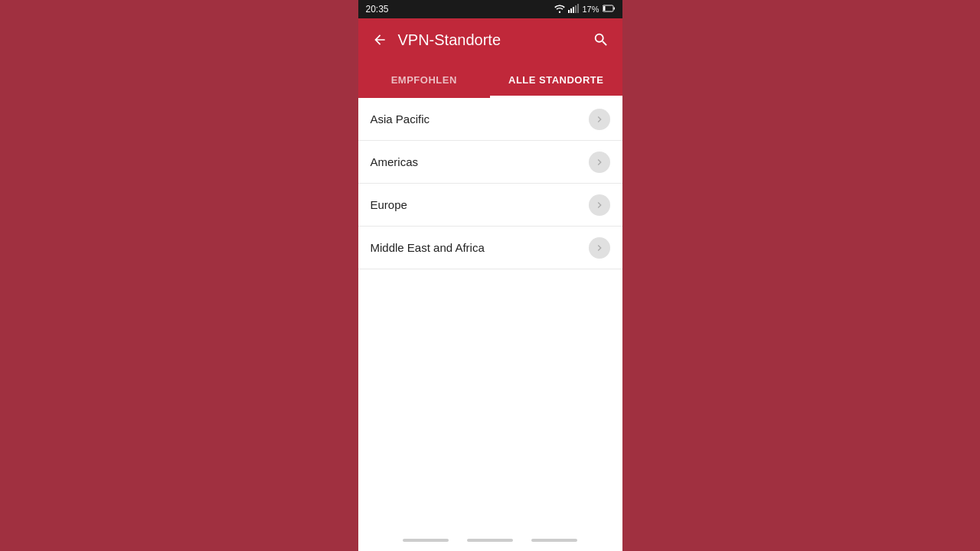 The image size is (980, 551). Describe the element at coordinates (601, 40) in the screenshot. I see `search-button` at that location.